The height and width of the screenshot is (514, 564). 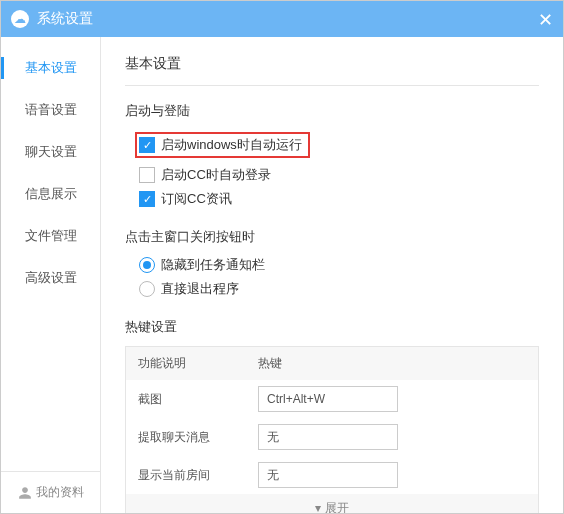 I want to click on label-auto-login: 启动CC时自动登录, so click(x=216, y=175).